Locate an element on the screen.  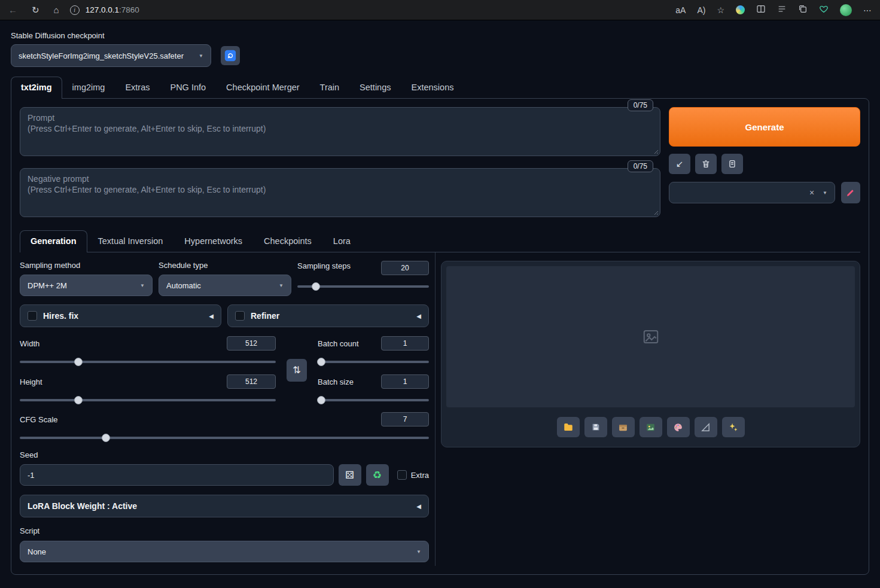
tab-checkpoint-merger: Checkpoint Merger is located at coordinates (263, 87).